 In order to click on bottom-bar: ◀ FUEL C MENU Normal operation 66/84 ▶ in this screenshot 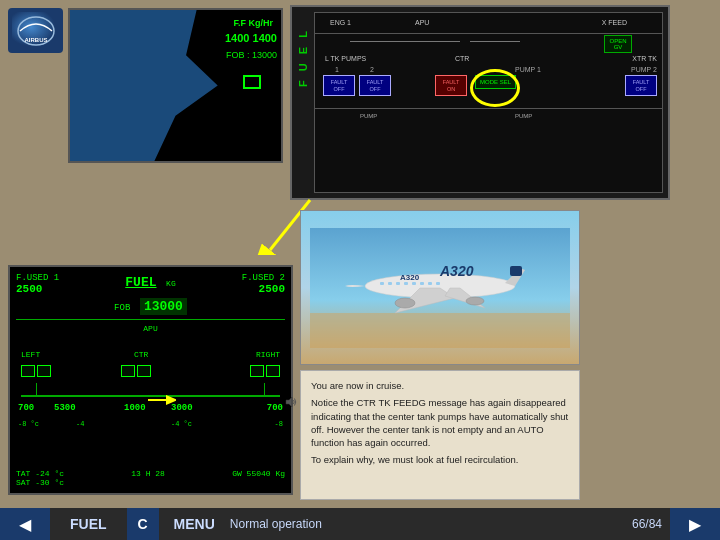, I will do `click(360, 524)`.